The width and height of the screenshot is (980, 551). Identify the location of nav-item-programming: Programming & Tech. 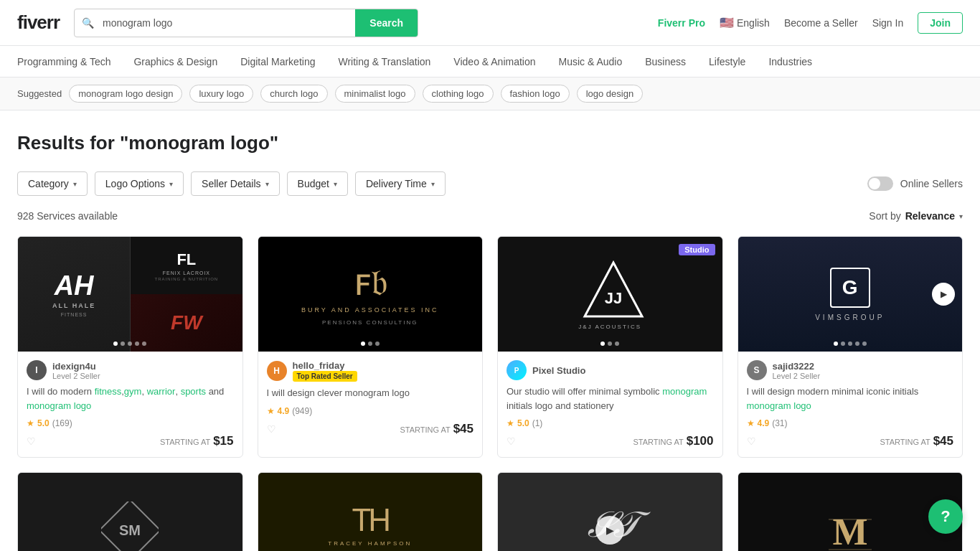
(64, 62).